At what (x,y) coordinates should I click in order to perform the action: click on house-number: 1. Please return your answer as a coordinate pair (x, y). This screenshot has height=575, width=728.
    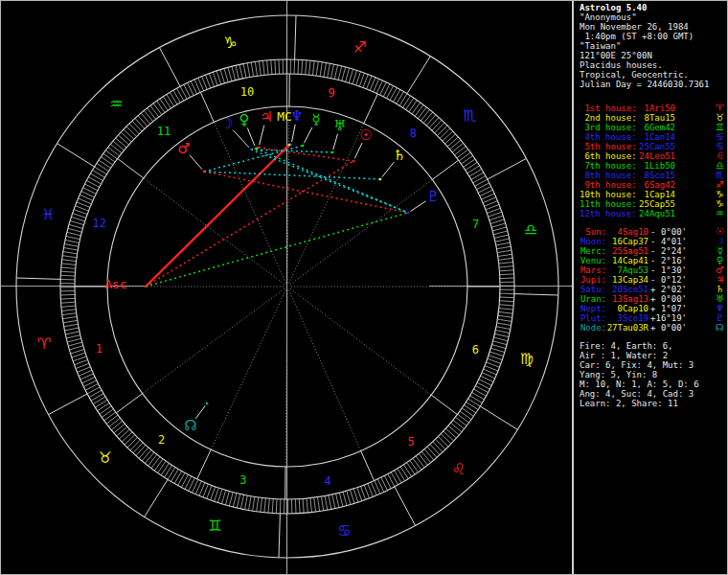
    Looking at the image, I should click on (100, 349).